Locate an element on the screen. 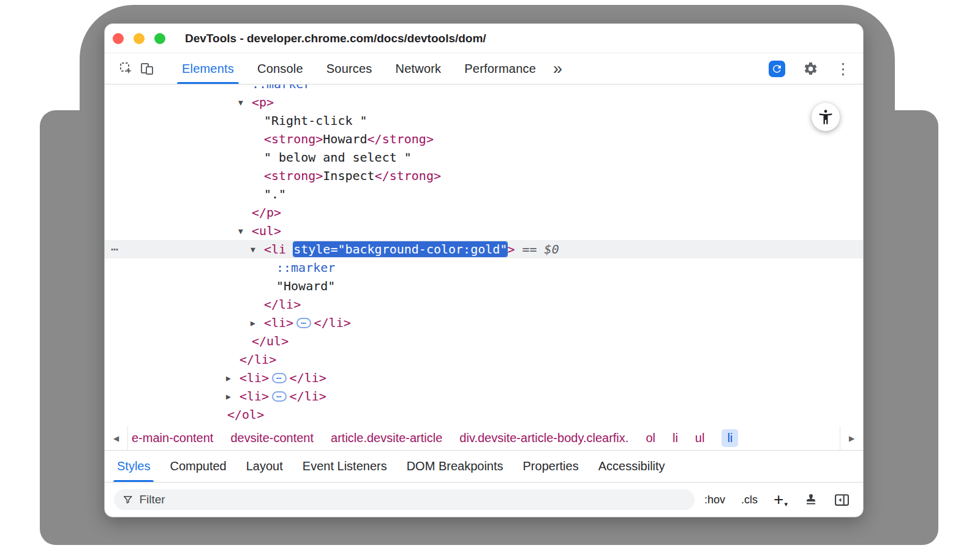  breadcrumb-scroll-right-icon: ▶ is located at coordinates (851, 438).